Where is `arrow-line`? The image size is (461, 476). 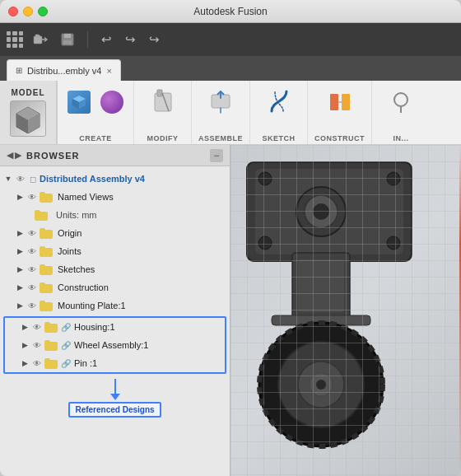
arrow-line is located at coordinates (115, 386).